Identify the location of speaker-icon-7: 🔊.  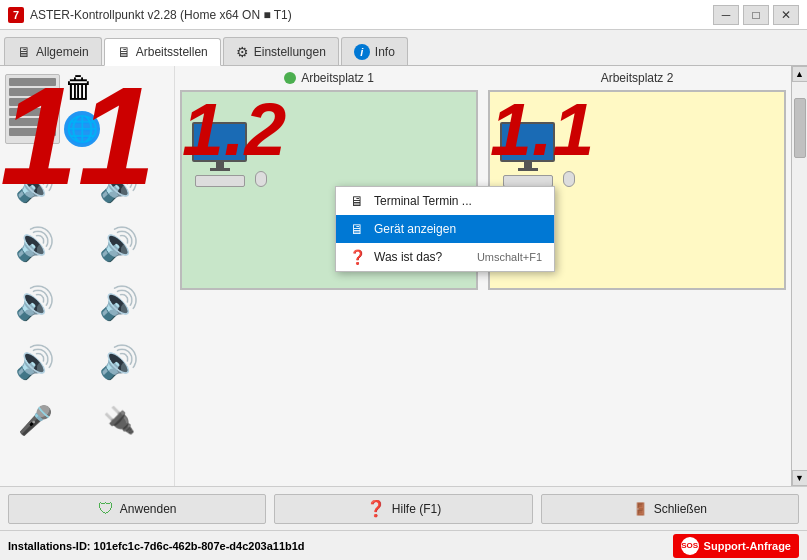
(35, 362).